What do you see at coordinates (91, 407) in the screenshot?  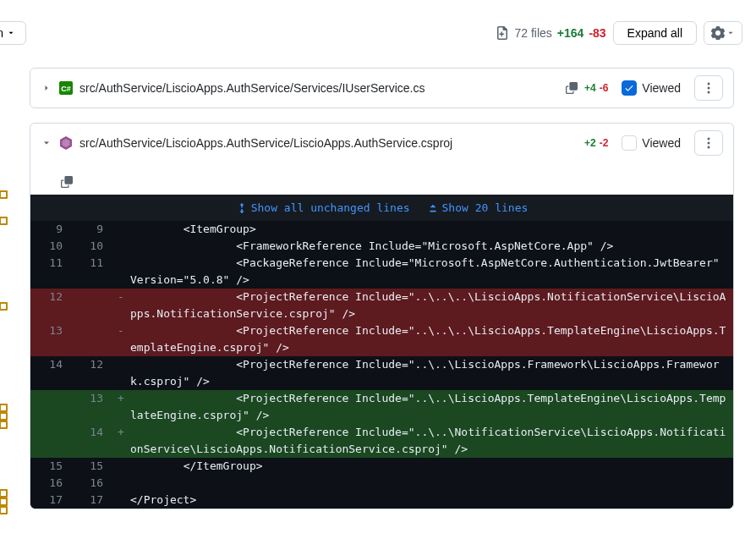 I see `new-line-number: 13` at bounding box center [91, 407].